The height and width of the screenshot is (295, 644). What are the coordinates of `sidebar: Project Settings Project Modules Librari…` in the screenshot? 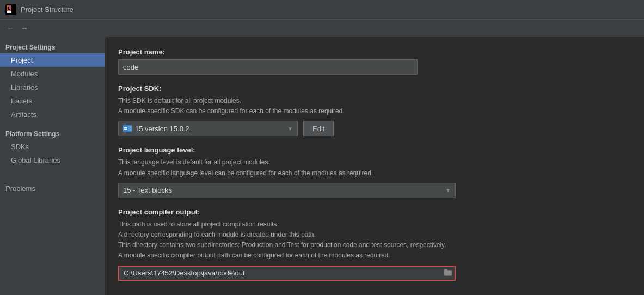 It's located at (52, 166).